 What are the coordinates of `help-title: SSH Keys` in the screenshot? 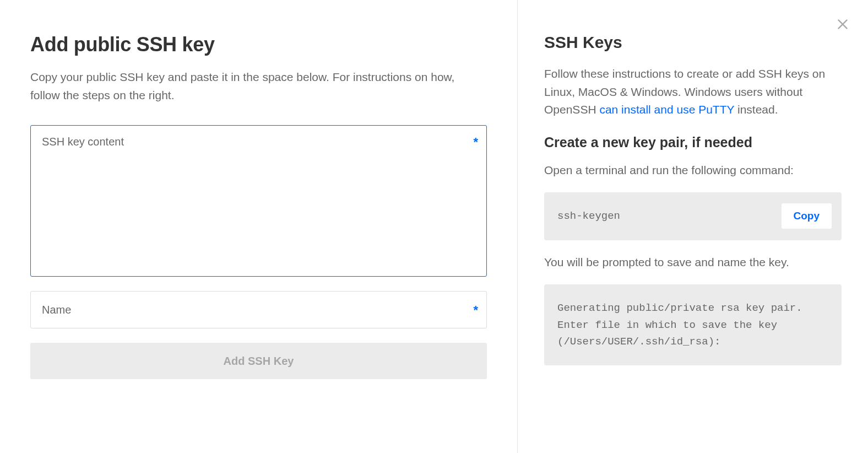 It's located at (693, 42).